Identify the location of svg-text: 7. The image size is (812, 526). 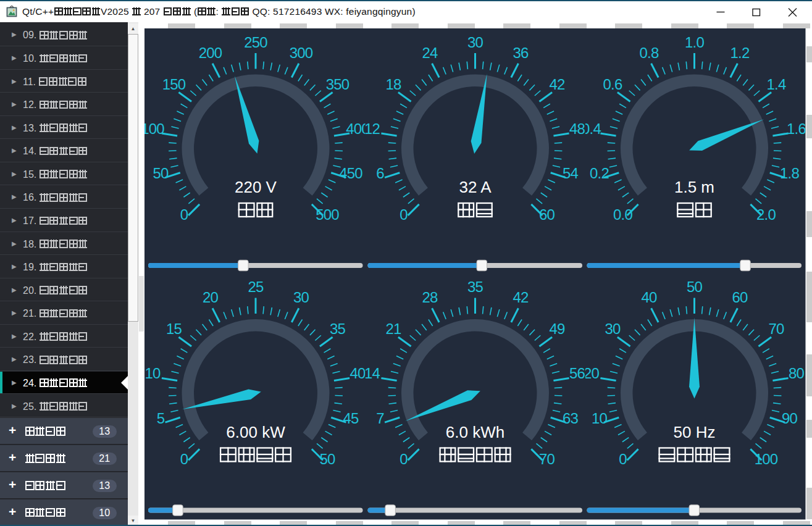
(380, 419).